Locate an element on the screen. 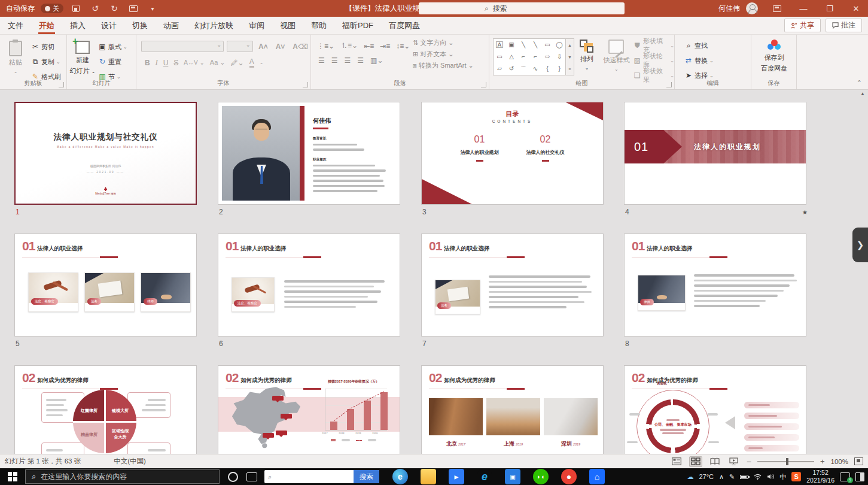 This screenshot has height=485, width=868. taskbar-search-box: ⌕ 在这里输入你要搜索的内容 is located at coordinates (122, 477).